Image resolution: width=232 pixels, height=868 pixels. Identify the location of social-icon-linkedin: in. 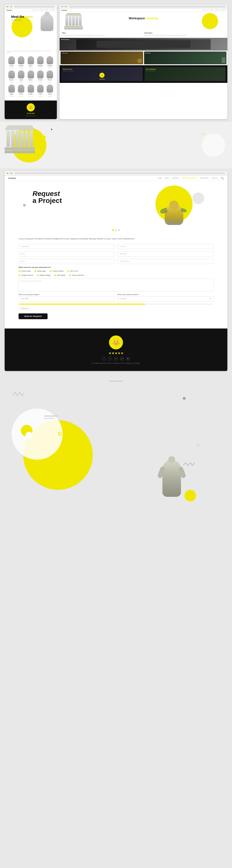
(116, 359).